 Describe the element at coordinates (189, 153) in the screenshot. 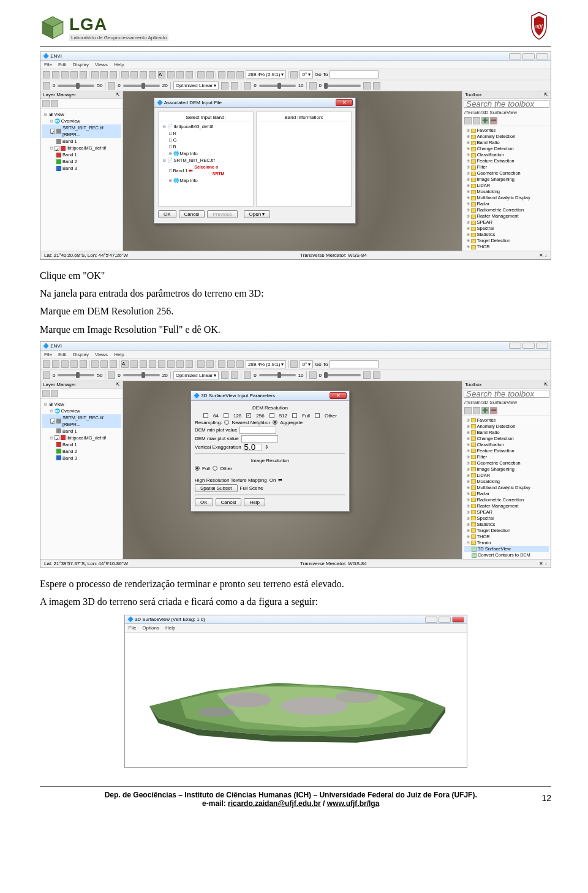

I see `dlg-map1: Map Info` at that location.